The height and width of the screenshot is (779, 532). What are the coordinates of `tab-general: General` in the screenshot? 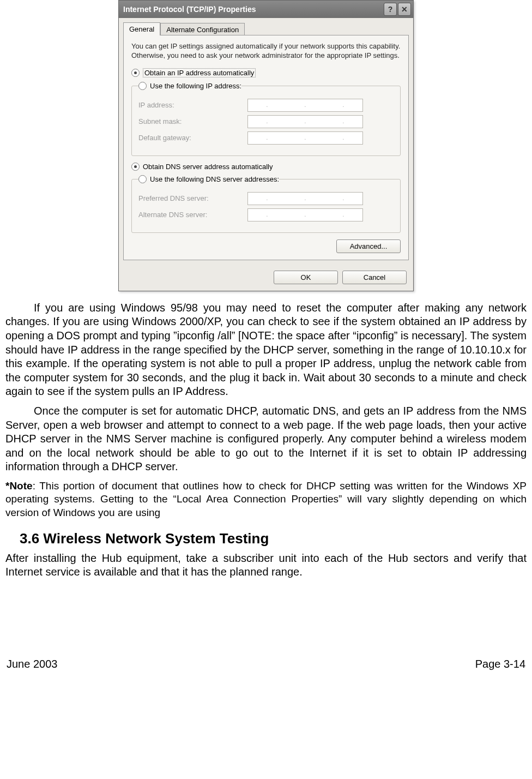 It's located at (142, 29).